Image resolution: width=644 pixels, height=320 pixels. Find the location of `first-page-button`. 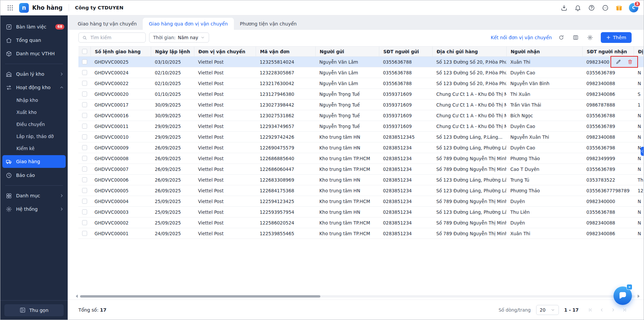

first-page-button is located at coordinates (590, 310).